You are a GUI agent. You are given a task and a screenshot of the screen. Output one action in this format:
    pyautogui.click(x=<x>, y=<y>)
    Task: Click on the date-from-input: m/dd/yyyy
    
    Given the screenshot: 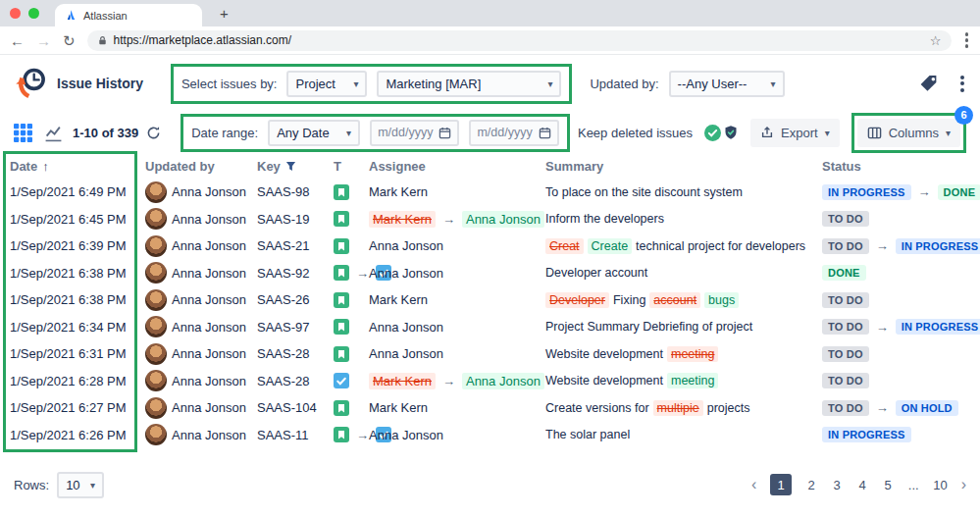 What is the action you would take?
    pyautogui.click(x=414, y=133)
    